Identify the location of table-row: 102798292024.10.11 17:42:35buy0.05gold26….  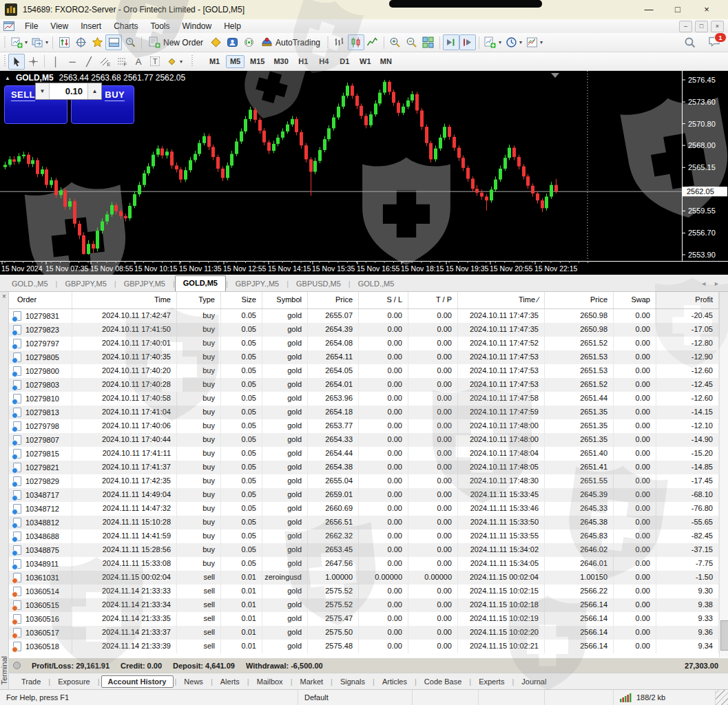
(368, 481).